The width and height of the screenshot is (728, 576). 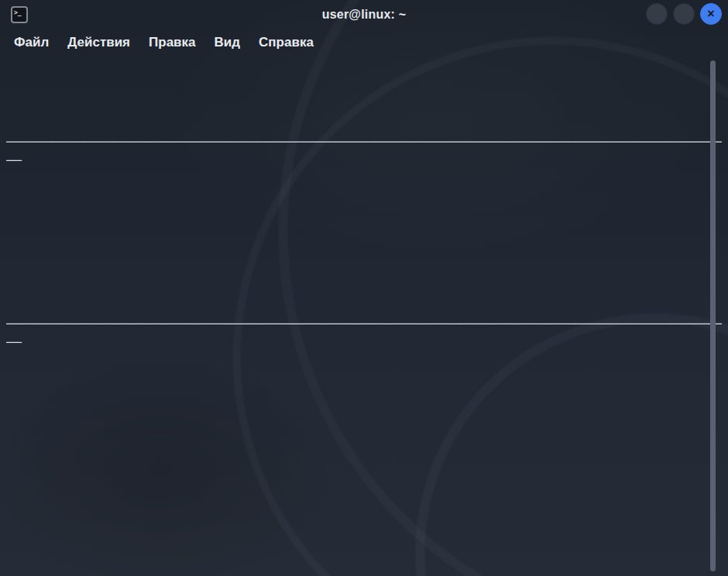 I want to click on command-line: └─$binwalkcrack_me.jpg, so click(x=364, y=88).